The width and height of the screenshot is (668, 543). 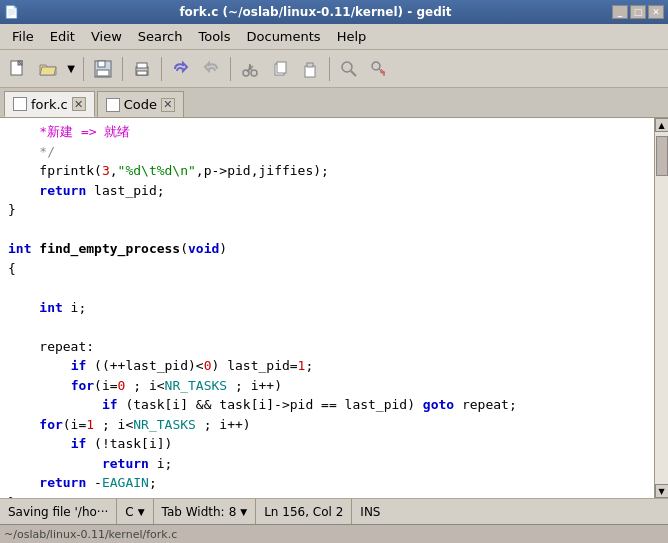 What do you see at coordinates (352, 36) in the screenshot?
I see `menu-help: Help` at bounding box center [352, 36].